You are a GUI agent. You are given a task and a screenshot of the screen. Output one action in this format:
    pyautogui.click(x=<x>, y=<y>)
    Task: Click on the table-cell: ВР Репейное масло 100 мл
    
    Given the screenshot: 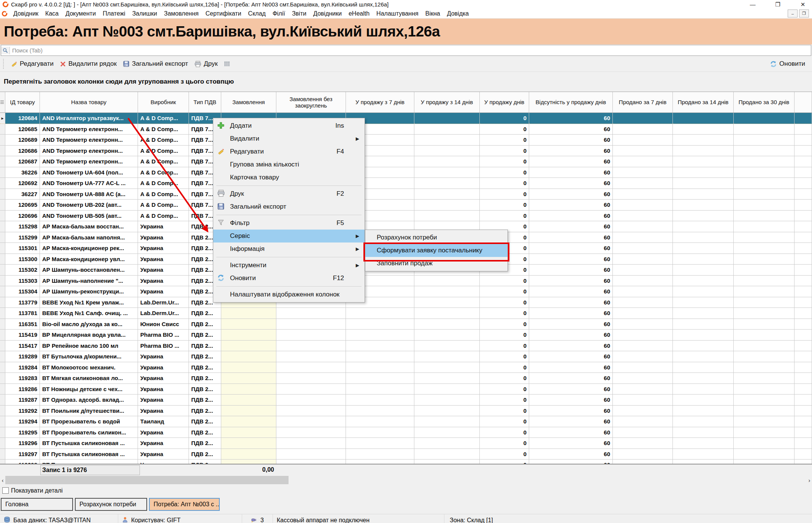 What is the action you would take?
    pyautogui.click(x=89, y=346)
    